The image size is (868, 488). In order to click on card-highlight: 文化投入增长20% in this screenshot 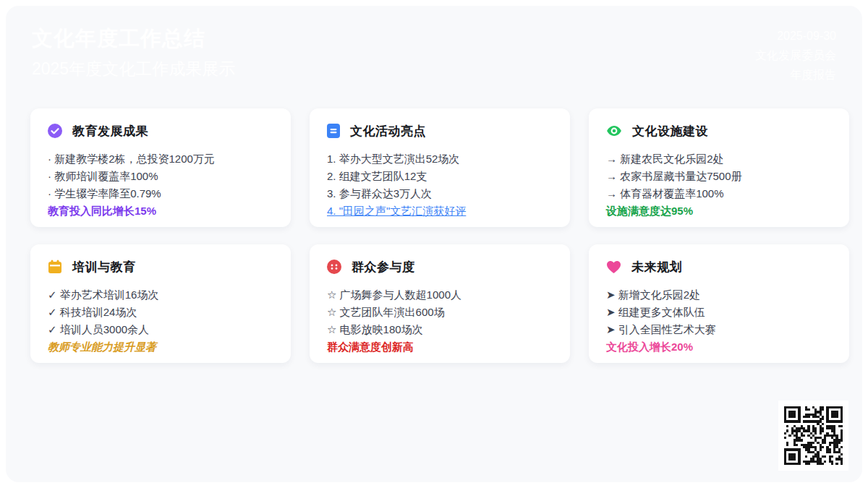, I will do `click(719, 347)`.